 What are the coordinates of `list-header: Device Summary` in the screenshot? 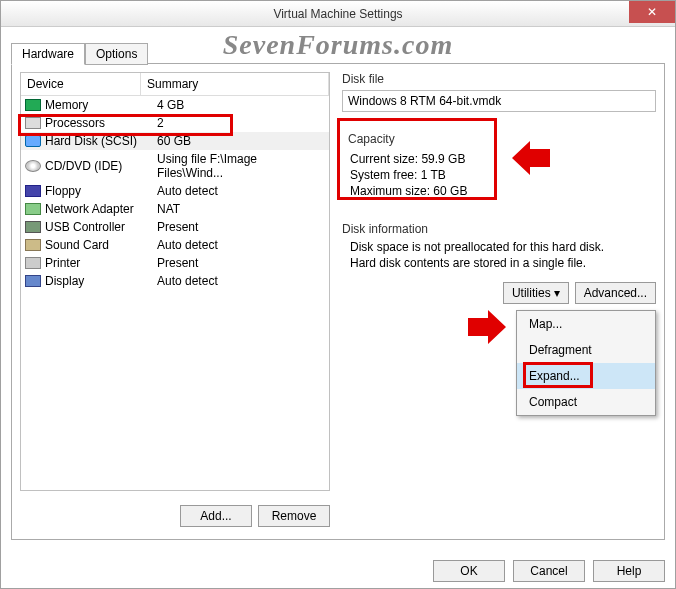 It's located at (175, 84).